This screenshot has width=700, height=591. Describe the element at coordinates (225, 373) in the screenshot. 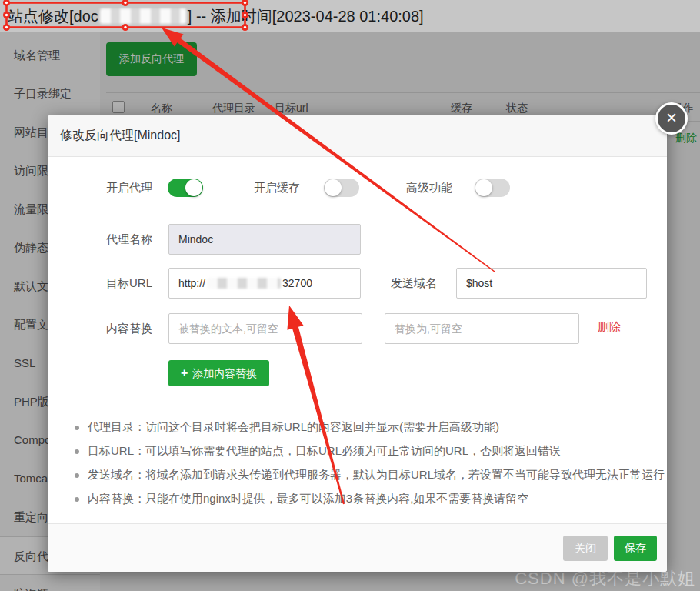

I see `add-content-replace-label: 添加内容替换` at that location.